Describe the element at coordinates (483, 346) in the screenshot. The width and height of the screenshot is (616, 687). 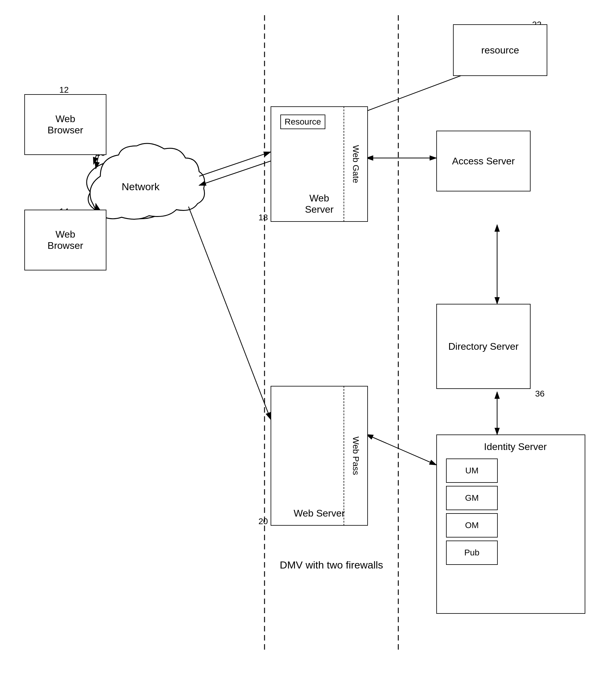
I see `directory-server-label: Directory Server` at that location.